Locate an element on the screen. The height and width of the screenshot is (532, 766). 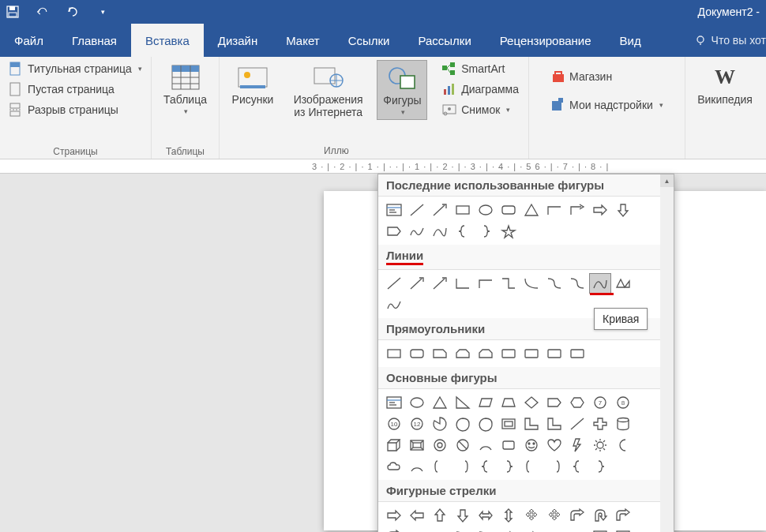
shape-uparrow is located at coordinates (440, 515).